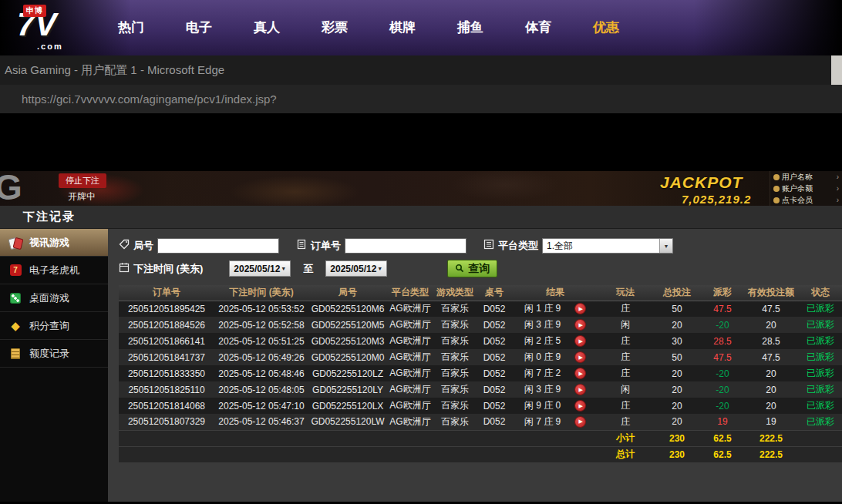 The height and width of the screenshot is (504, 842). What do you see at coordinates (807, 188) in the screenshot?
I see `user-info-row: 账户余额›` at bounding box center [807, 188].